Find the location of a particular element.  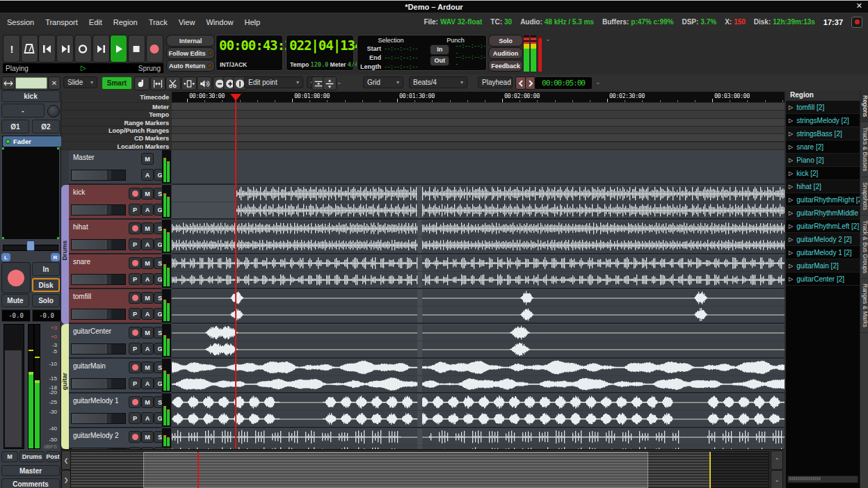

ruler-range-markers: Range Markers is located at coordinates (423, 122).